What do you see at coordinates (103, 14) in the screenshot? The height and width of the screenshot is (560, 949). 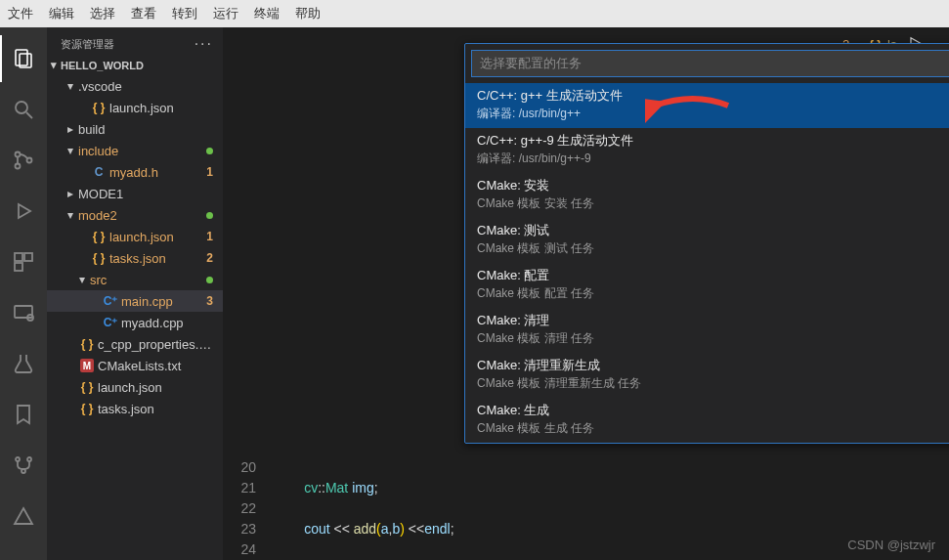 I see `menu-item: 选择` at bounding box center [103, 14].